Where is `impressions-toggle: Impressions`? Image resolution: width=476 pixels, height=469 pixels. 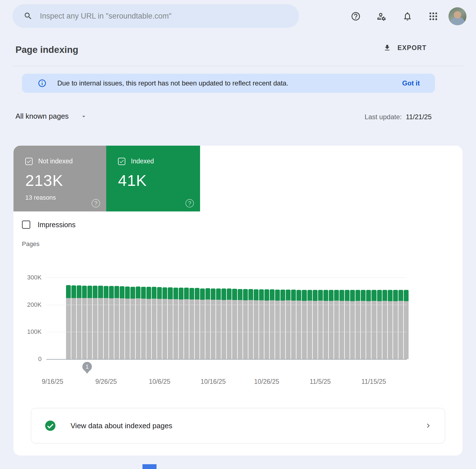 impressions-toggle: Impressions is located at coordinates (49, 225).